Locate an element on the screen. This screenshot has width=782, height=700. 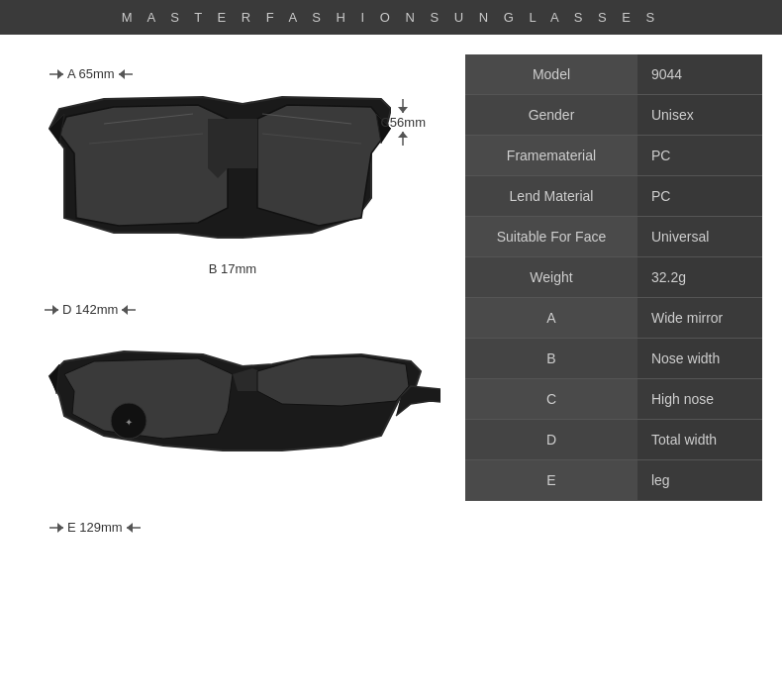
table-row: Lend Material PC is located at coordinates (614, 196).